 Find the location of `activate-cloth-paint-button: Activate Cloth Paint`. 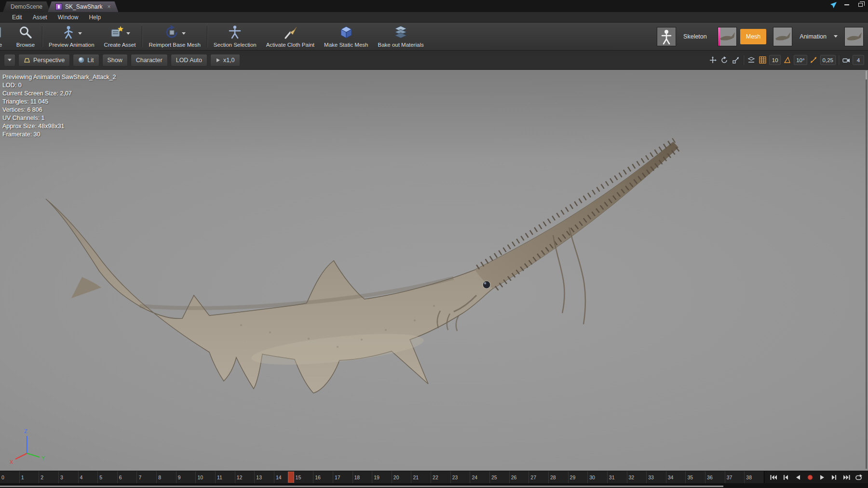

activate-cloth-paint-button: Activate Cloth Paint is located at coordinates (290, 37).